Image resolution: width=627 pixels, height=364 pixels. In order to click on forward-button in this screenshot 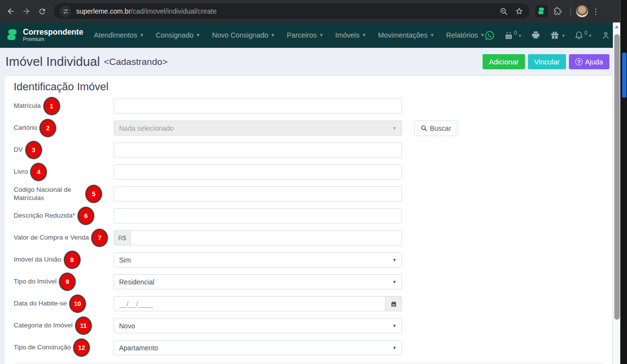, I will do `click(26, 11)`.